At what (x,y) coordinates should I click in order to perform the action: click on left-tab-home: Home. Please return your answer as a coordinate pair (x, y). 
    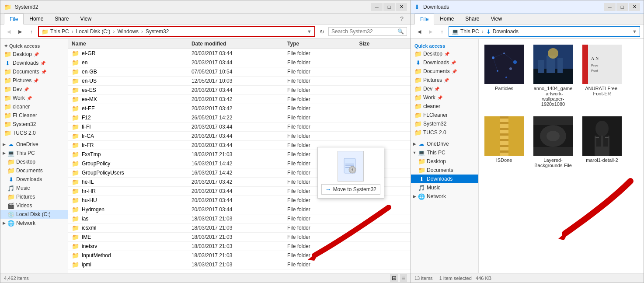
    Looking at the image, I should click on (36, 19).